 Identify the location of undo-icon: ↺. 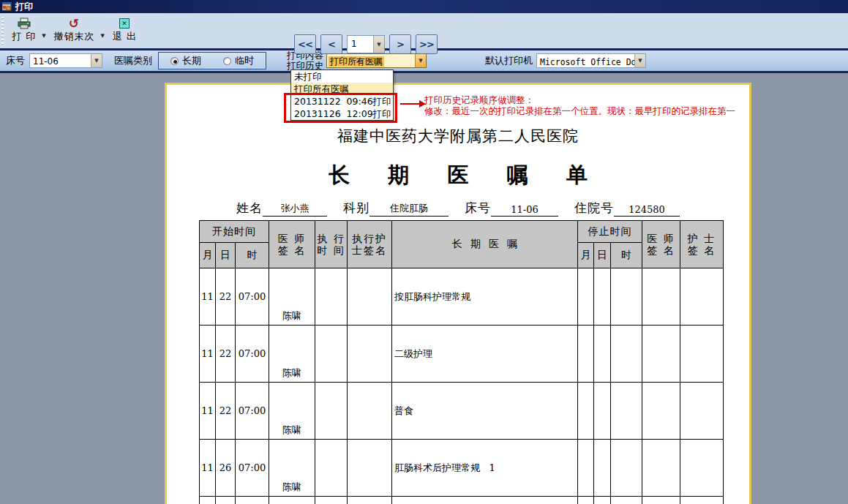
(75, 23).